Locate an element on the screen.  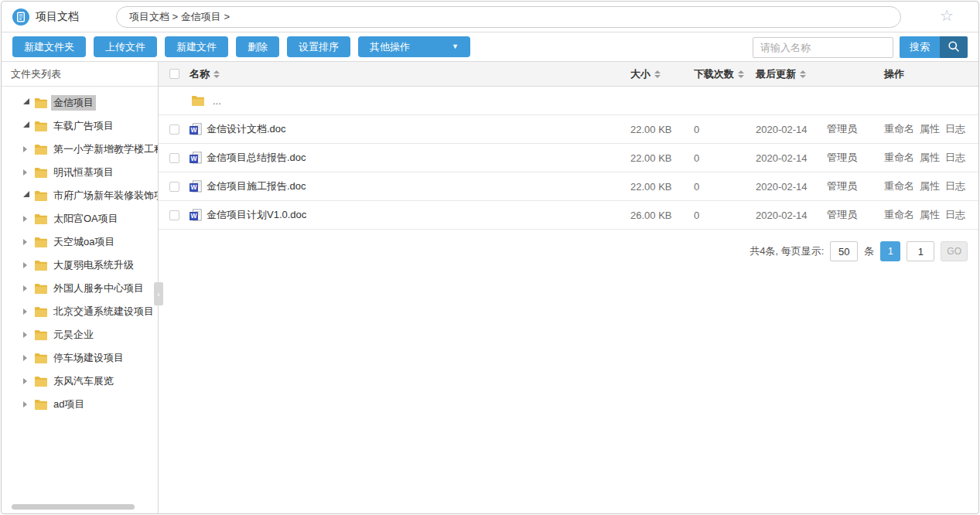
breadcrumb: 项目文档 > 金信项目 > is located at coordinates (509, 17).